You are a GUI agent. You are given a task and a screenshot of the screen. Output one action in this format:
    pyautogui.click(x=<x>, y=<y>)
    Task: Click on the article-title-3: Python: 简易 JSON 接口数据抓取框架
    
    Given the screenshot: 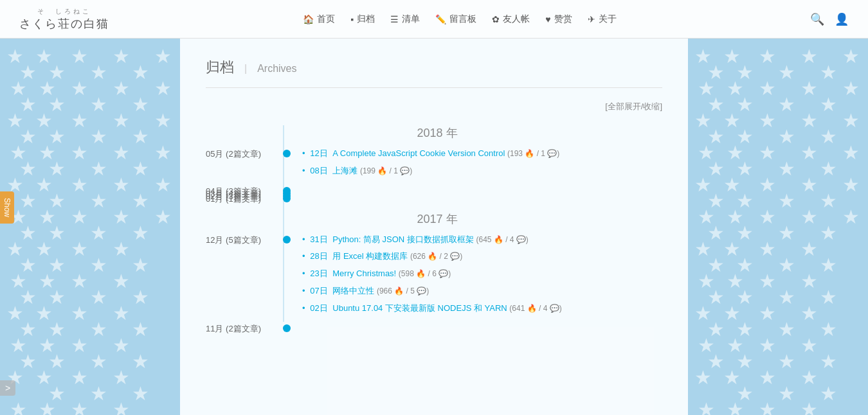 What is the action you would take?
    pyautogui.click(x=403, y=239)
    